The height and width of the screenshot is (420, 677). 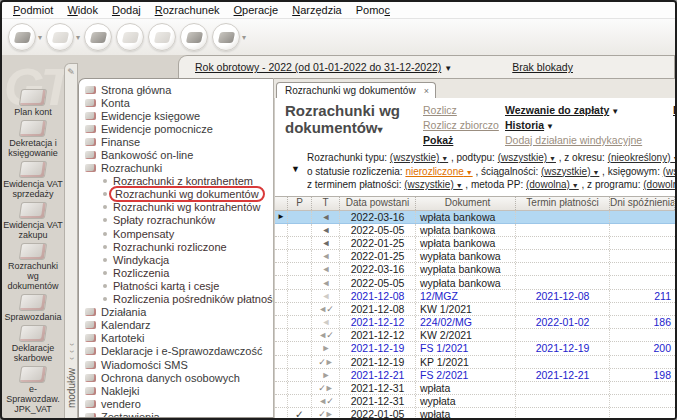 I want to click on table-row: ◄✓2021-12-08KW 1/2021, so click(x=475, y=310).